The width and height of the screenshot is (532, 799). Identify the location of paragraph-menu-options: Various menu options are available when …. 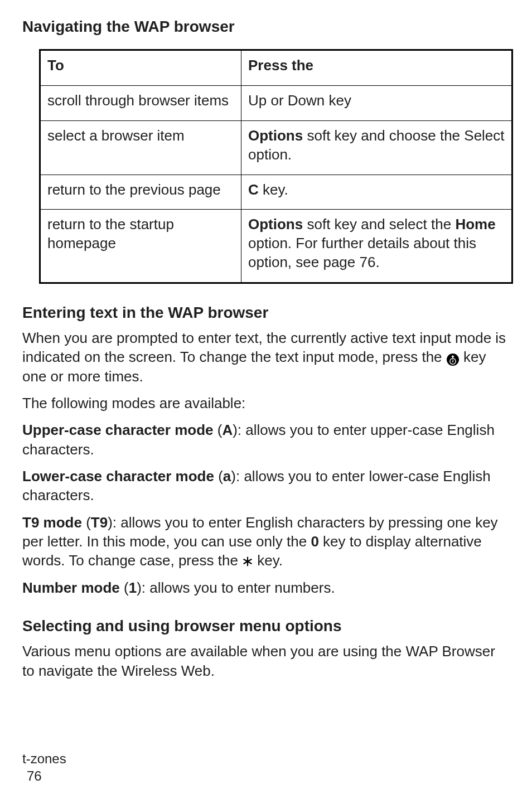
(266, 661).